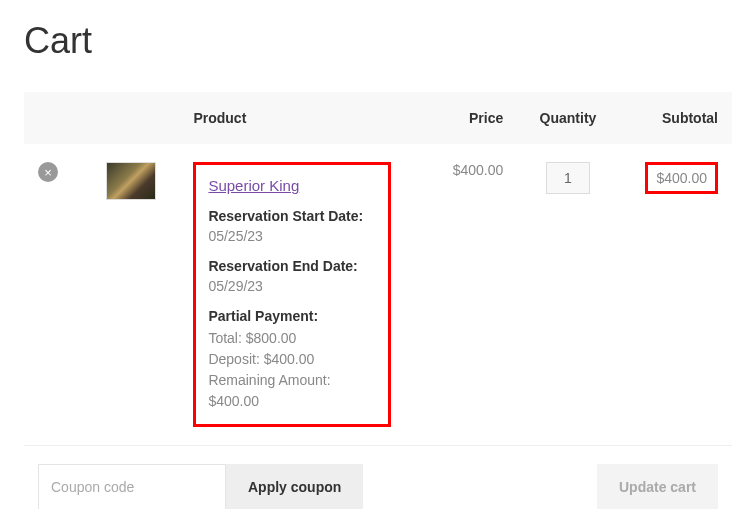  What do you see at coordinates (131, 181) in the screenshot?
I see `product-thumbnail` at bounding box center [131, 181].